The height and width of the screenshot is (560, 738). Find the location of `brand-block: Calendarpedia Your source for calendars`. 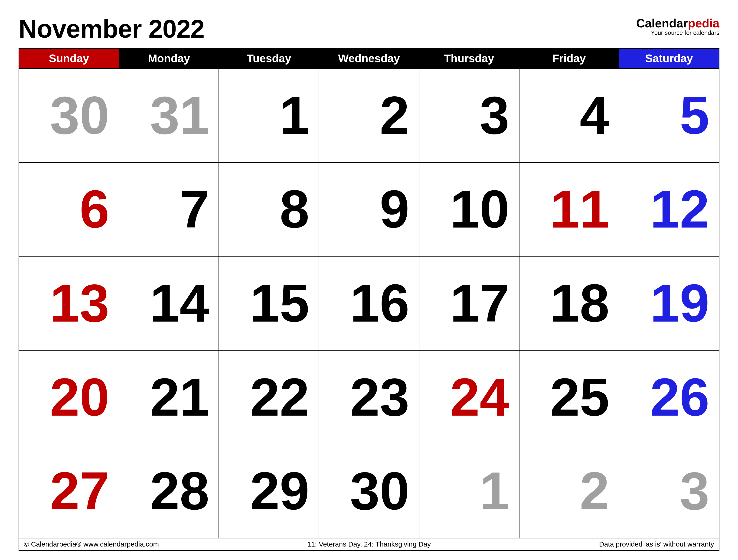

brand-block: Calendarpedia Your source for calendars is located at coordinates (678, 25).